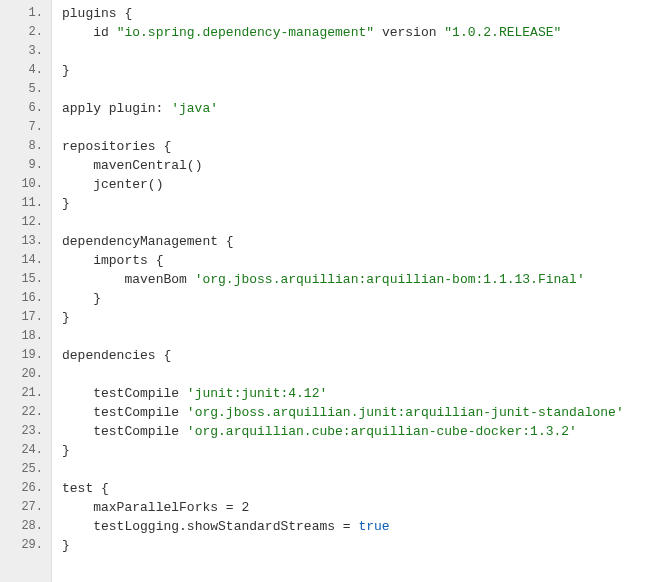 Image resolution: width=645 pixels, height=582 pixels. Describe the element at coordinates (132, 166) in the screenshot. I see `code-token: mavenCentral()` at that location.